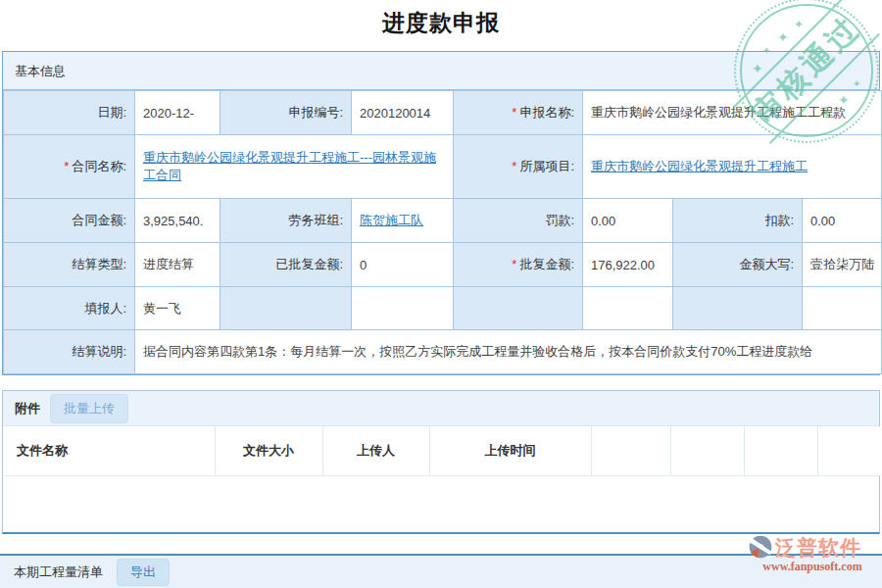  Describe the element at coordinates (70, 167) in the screenshot. I see `contract-name-label: *合同名称:` at that location.